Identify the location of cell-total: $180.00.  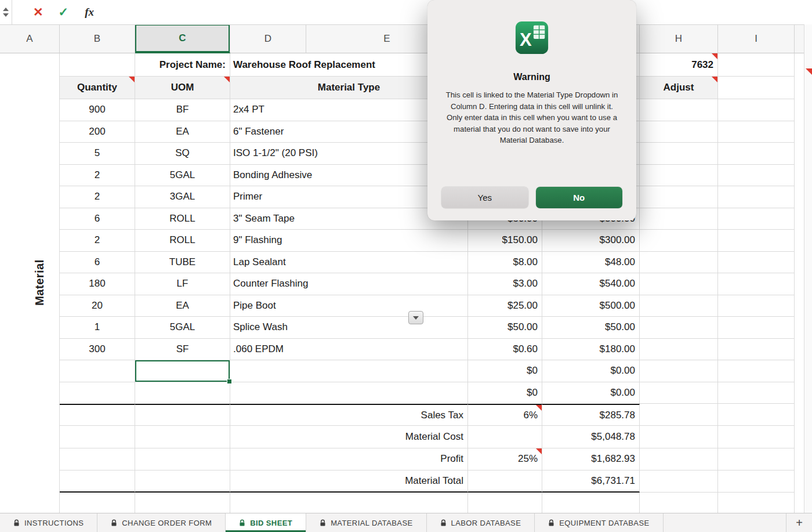
(591, 350).